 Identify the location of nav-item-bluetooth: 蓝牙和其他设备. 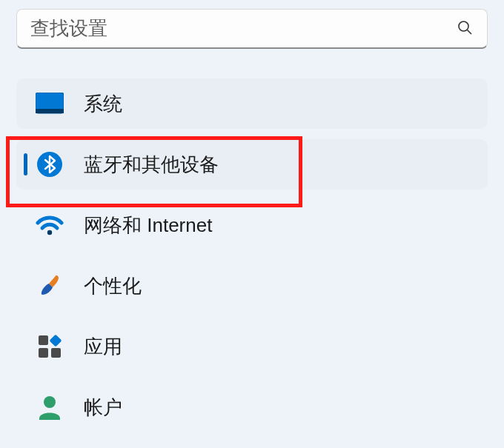
(252, 164).